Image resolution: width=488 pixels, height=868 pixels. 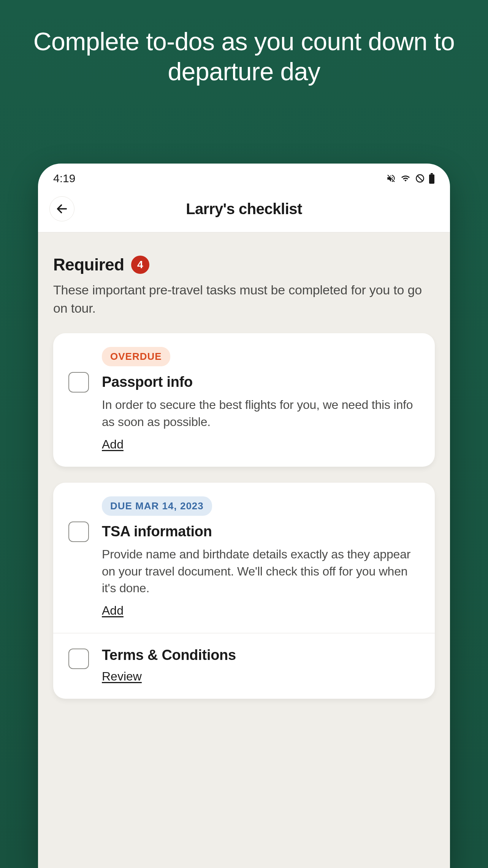 I want to click on checklist-item-terms: Terms & Conditions Review, so click(x=244, y=666).